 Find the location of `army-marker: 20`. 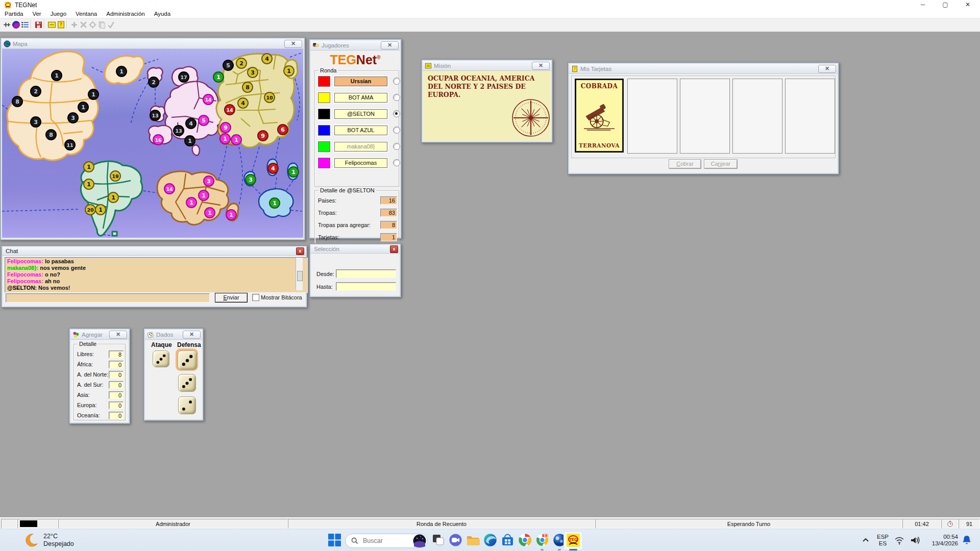

army-marker: 20 is located at coordinates (90, 210).